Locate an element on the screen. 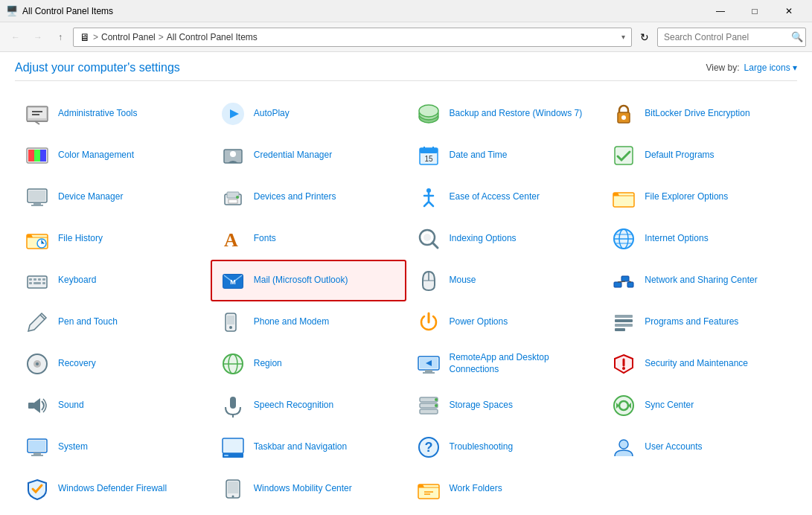  pen-touch-label: Pen and Touch is located at coordinates (88, 322).